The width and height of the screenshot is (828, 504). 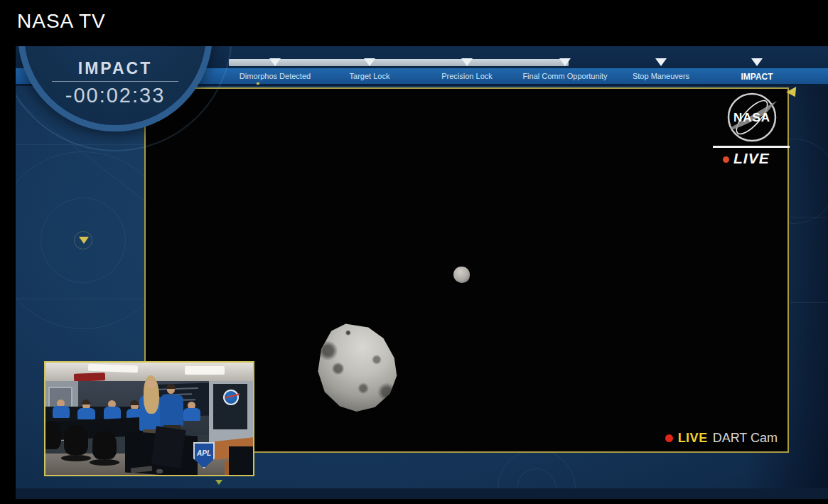 I want to click on mission-control-inset-video: APL, so click(x=149, y=419).